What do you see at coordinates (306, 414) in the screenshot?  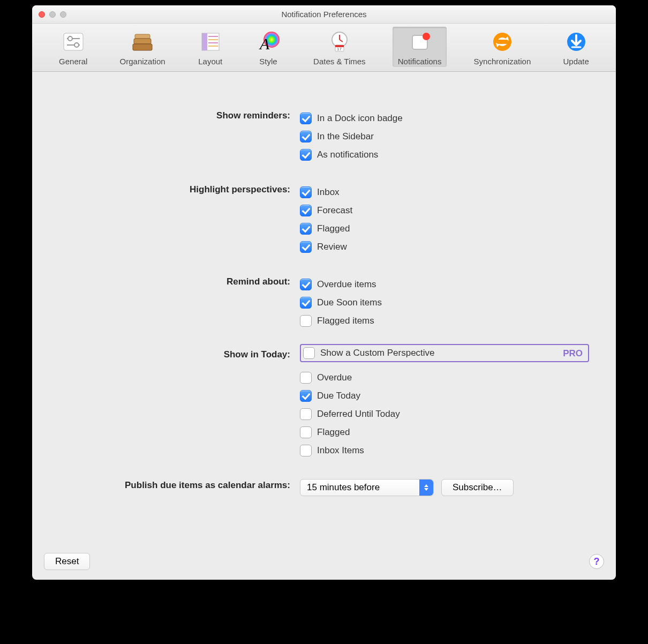 I see `checkbox-deferred-today` at bounding box center [306, 414].